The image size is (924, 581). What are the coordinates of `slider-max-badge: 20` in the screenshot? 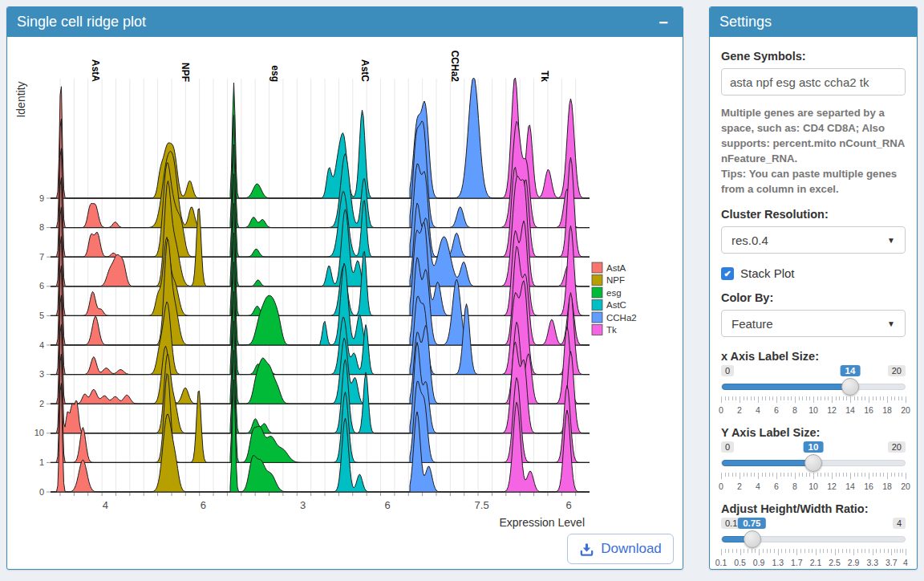 It's located at (897, 447).